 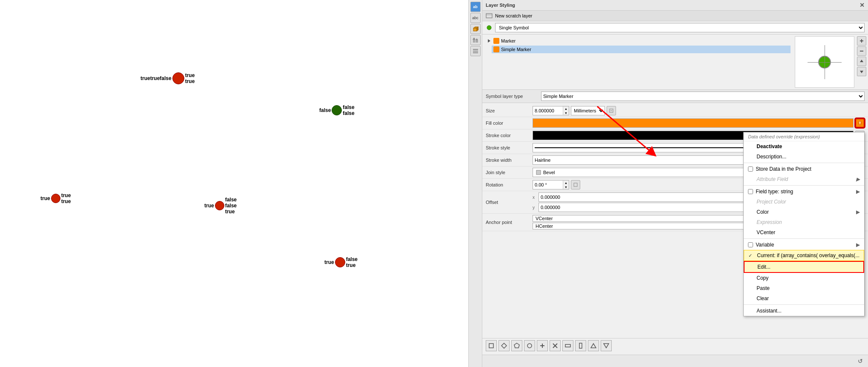 I want to click on size-unit-select: Millimeters, so click(x=588, y=111).